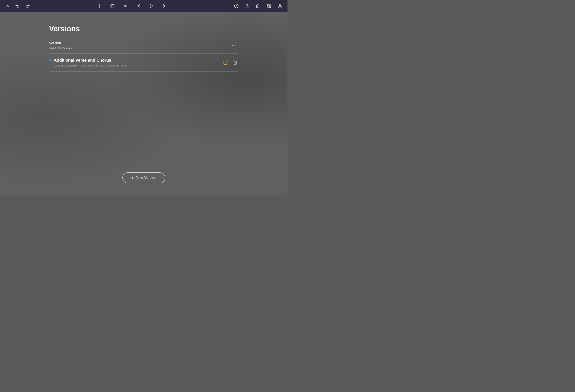  Describe the element at coordinates (231, 62) in the screenshot. I see `version2-actions` at that location.